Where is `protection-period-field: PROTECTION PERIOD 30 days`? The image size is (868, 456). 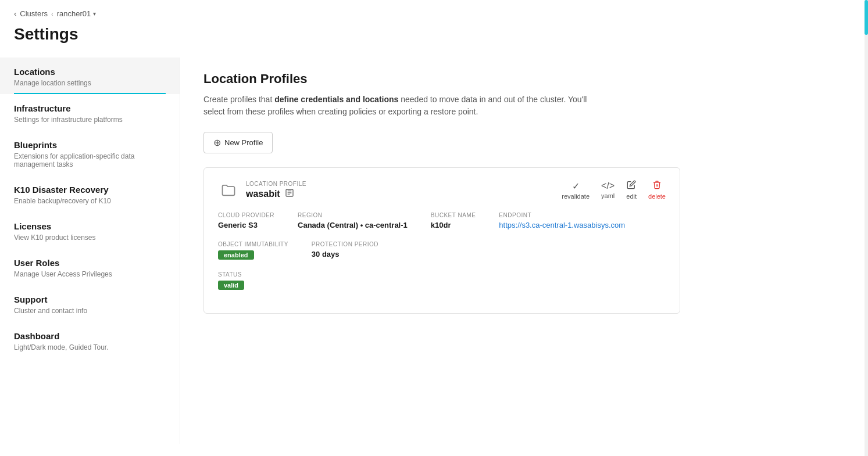 protection-period-field: PROTECTION PERIOD 30 days is located at coordinates (345, 250).